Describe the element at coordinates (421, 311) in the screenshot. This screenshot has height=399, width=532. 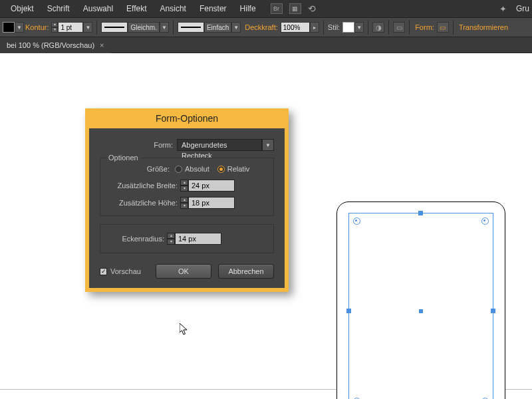
I see `center-handle` at that location.